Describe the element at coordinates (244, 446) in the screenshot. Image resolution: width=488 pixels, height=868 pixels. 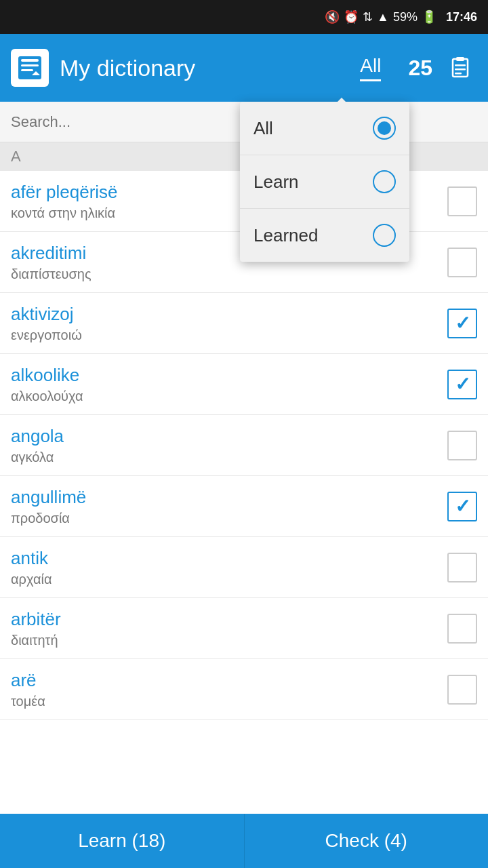
I see `word-item: angolaαγκόλα` at that location.